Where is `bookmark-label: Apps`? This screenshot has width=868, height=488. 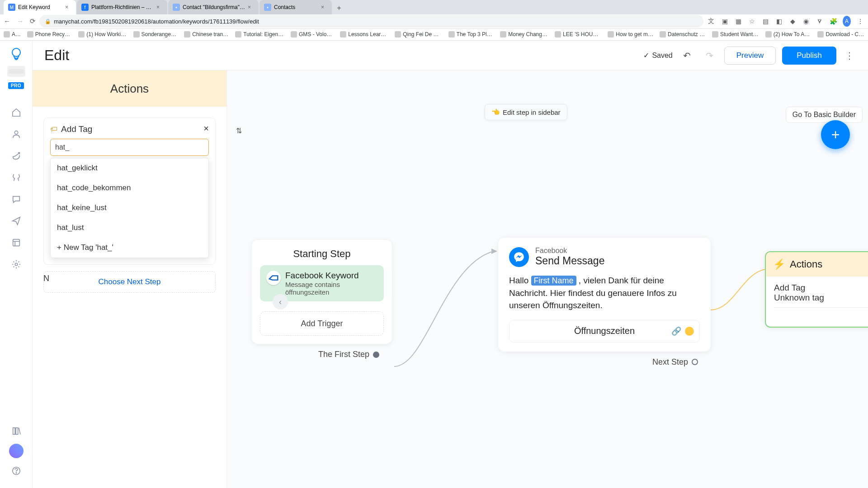
bookmark-label: Apps is located at coordinates (16, 34).